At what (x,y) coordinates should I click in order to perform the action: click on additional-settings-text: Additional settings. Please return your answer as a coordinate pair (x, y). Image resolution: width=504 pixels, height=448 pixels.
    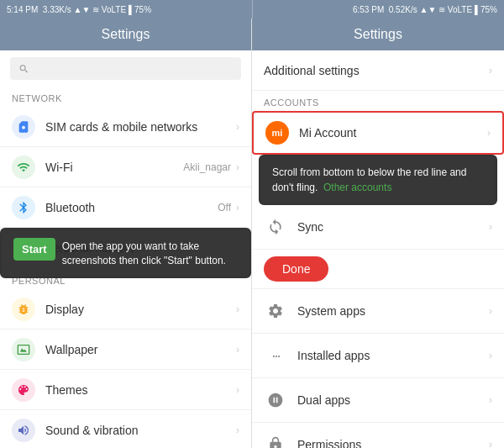
    Looking at the image, I should click on (376, 71).